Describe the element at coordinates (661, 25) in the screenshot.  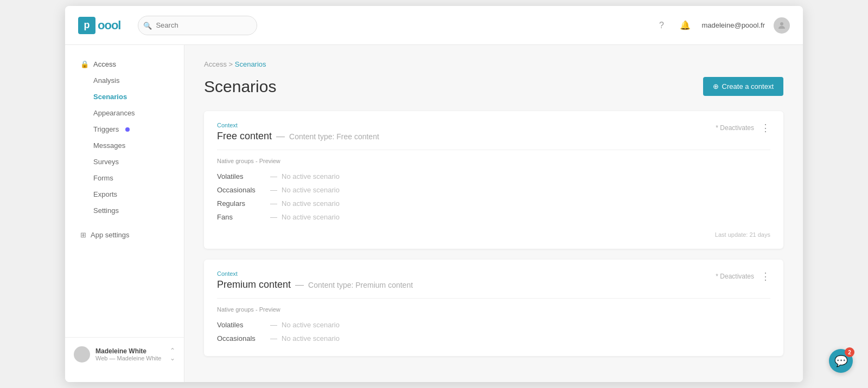
I see `help-icon: ?` at that location.